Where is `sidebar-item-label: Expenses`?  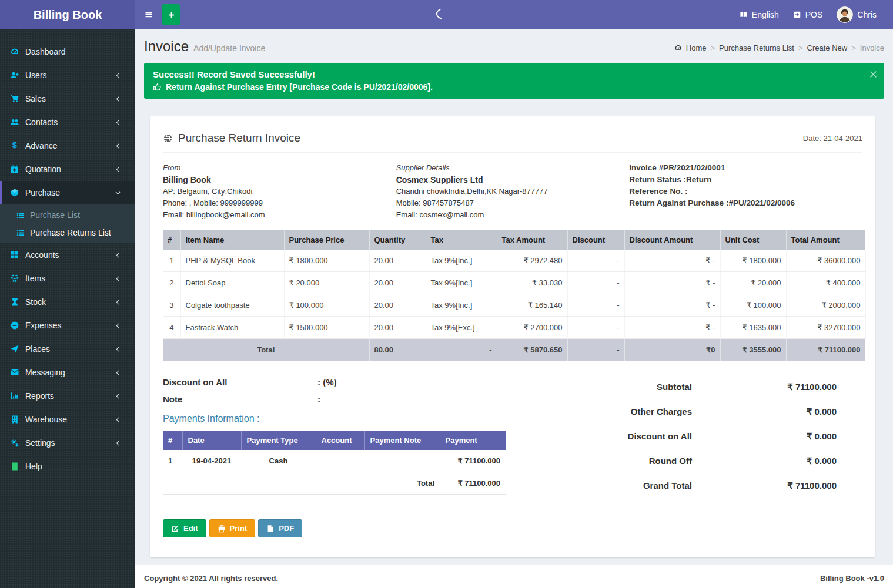
sidebar-item-label: Expenses is located at coordinates (44, 325).